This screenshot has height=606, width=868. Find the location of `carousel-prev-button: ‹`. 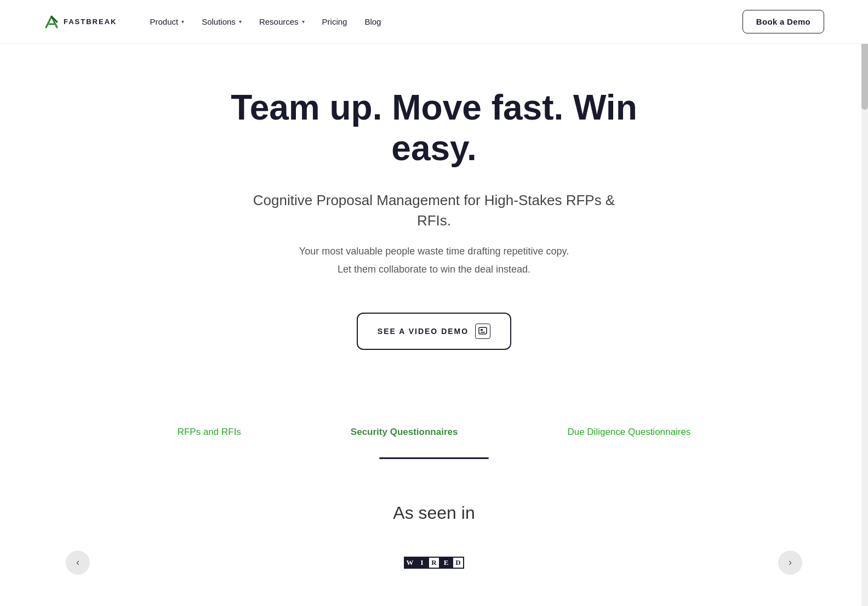

carousel-prev-button: ‹ is located at coordinates (78, 563).